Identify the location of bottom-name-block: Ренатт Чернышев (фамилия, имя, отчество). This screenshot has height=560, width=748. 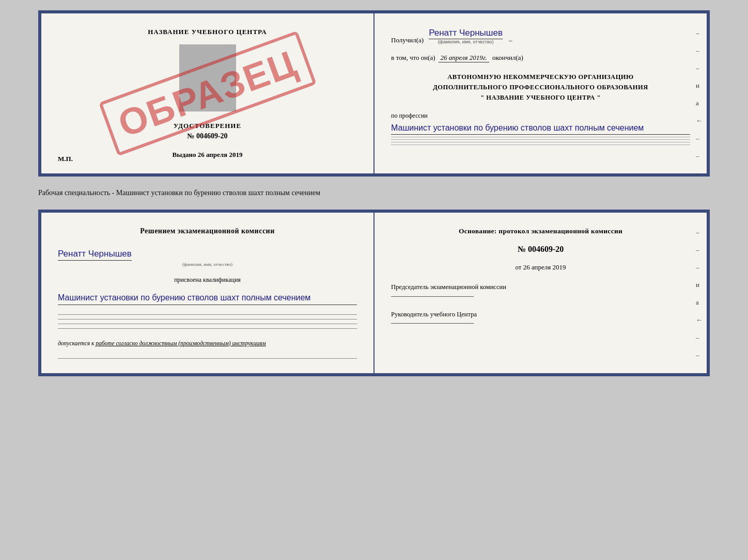
(208, 257).